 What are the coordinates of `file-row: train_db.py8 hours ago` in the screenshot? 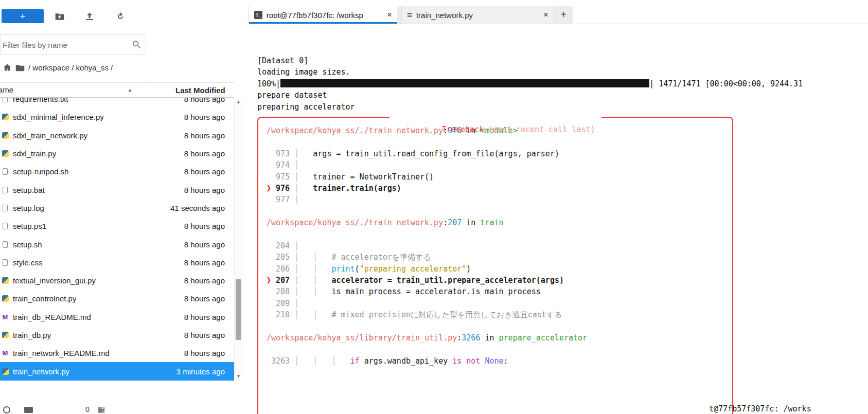 It's located at (117, 335).